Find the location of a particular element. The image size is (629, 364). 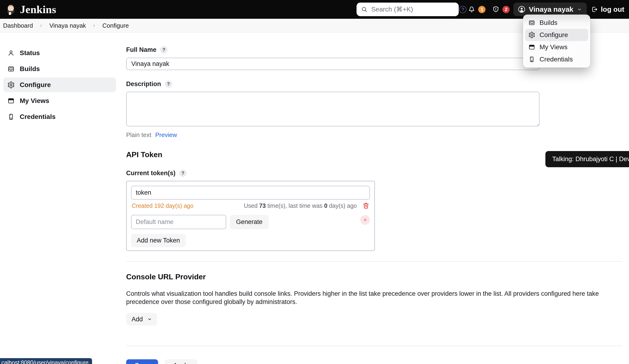

apply-button: Apply is located at coordinates (181, 362).